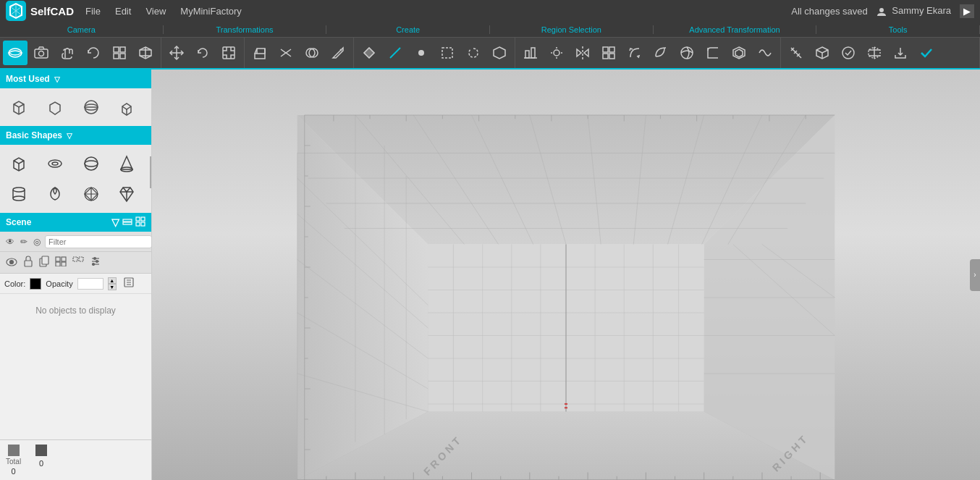  What do you see at coordinates (12, 263) in the screenshot?
I see `scene-tool-eye` at bounding box center [12, 263].